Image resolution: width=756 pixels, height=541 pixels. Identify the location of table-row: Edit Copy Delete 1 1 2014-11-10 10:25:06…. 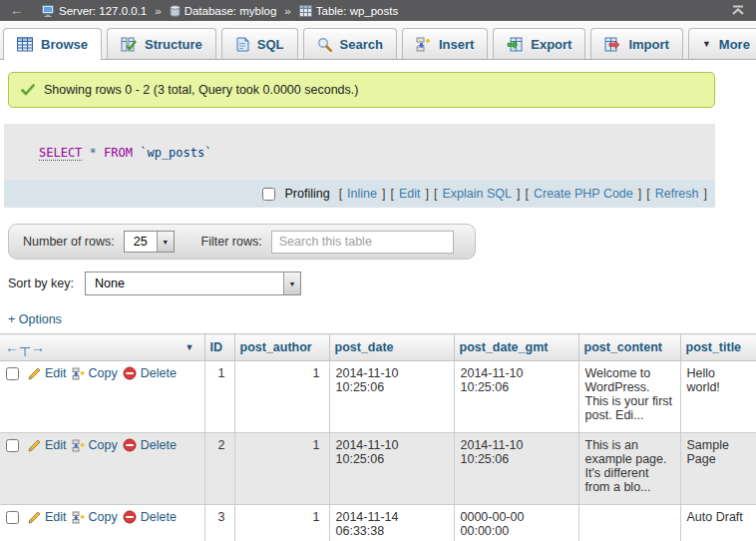
(378, 397).